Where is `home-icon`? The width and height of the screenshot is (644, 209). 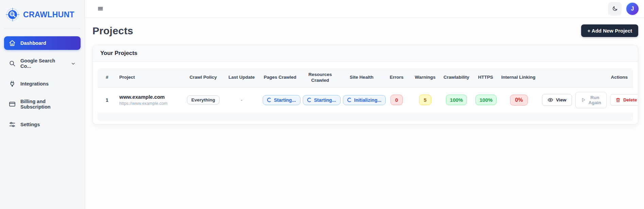
home-icon is located at coordinates (12, 43).